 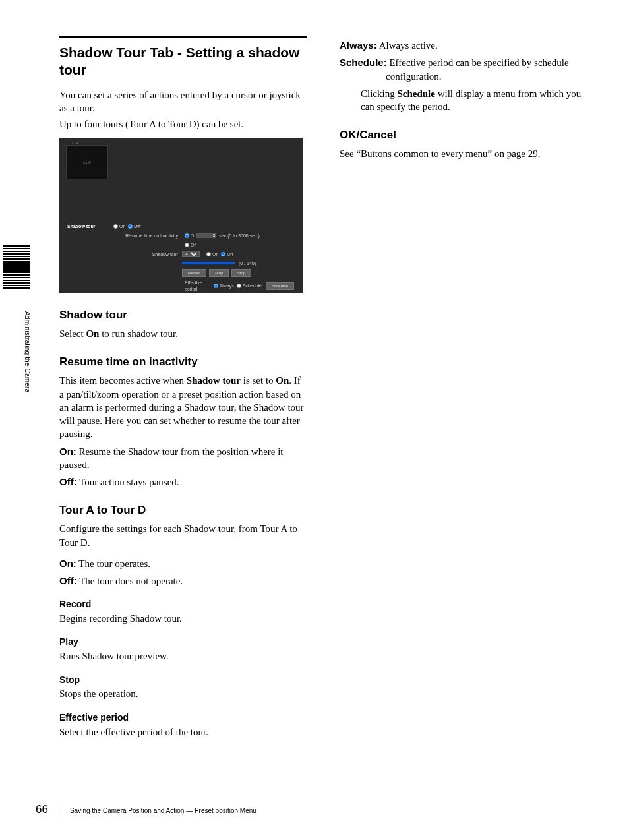 I want to click on panel-resume-off-radio, so click(x=187, y=245).